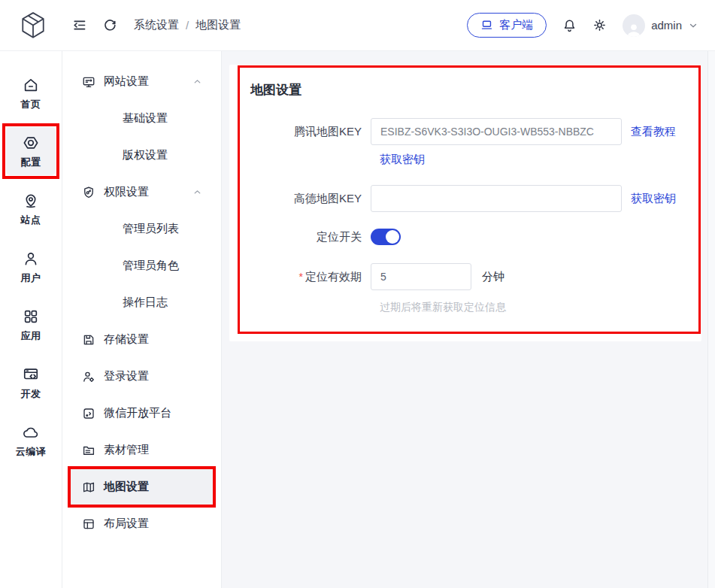 This screenshot has height=588, width=715. I want to click on sidebar-item-label: 云编译, so click(32, 452).